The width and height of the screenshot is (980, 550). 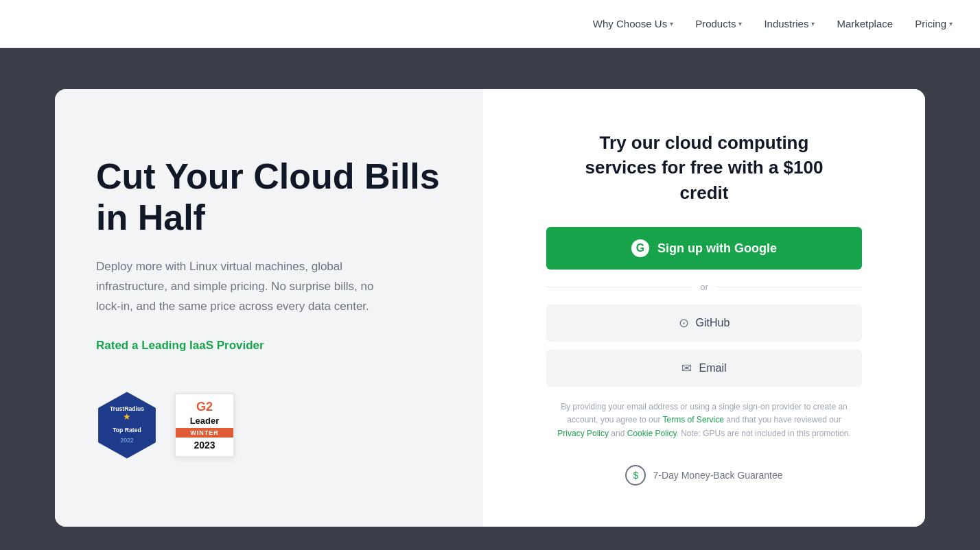 I want to click on terms-text: By providing your email address or using…, so click(x=704, y=420).